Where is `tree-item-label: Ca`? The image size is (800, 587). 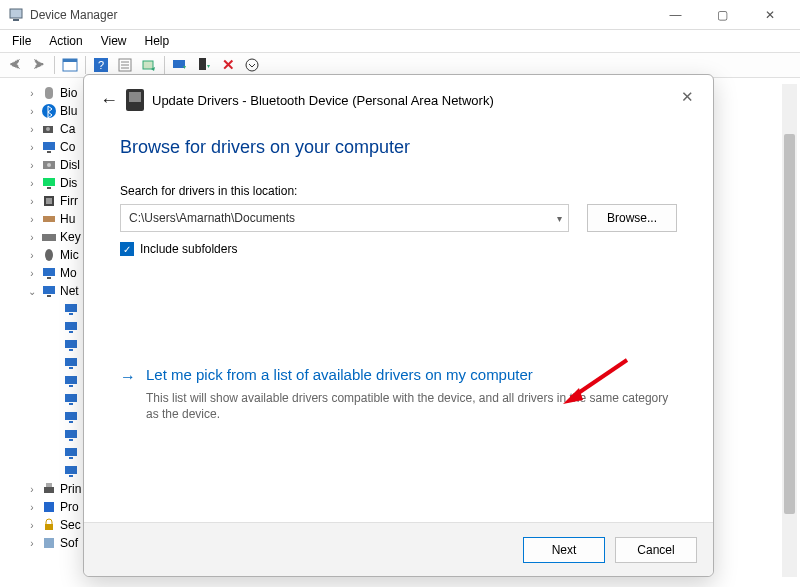
tree-item-label: Ca is located at coordinates (68, 129).